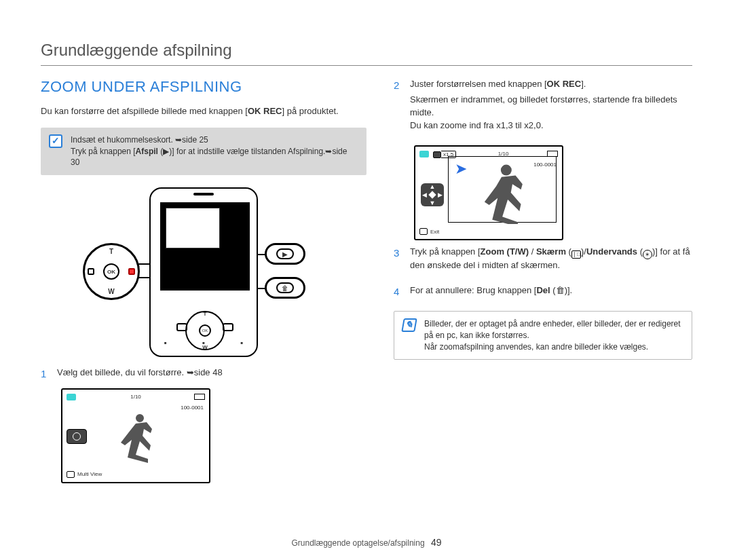 The width and height of the screenshot is (733, 560). I want to click on zoom-seek-control, so click(77, 436).